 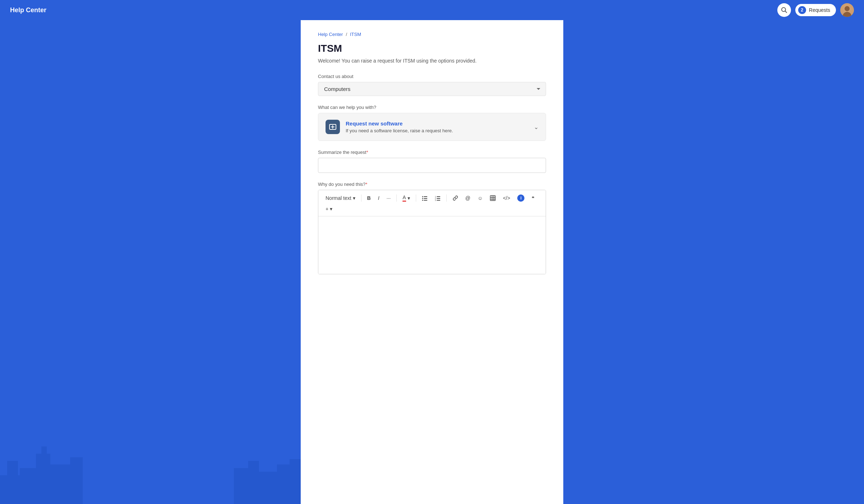 What do you see at coordinates (389, 198) in the screenshot?
I see `more-formatting-button: ···` at bounding box center [389, 198].